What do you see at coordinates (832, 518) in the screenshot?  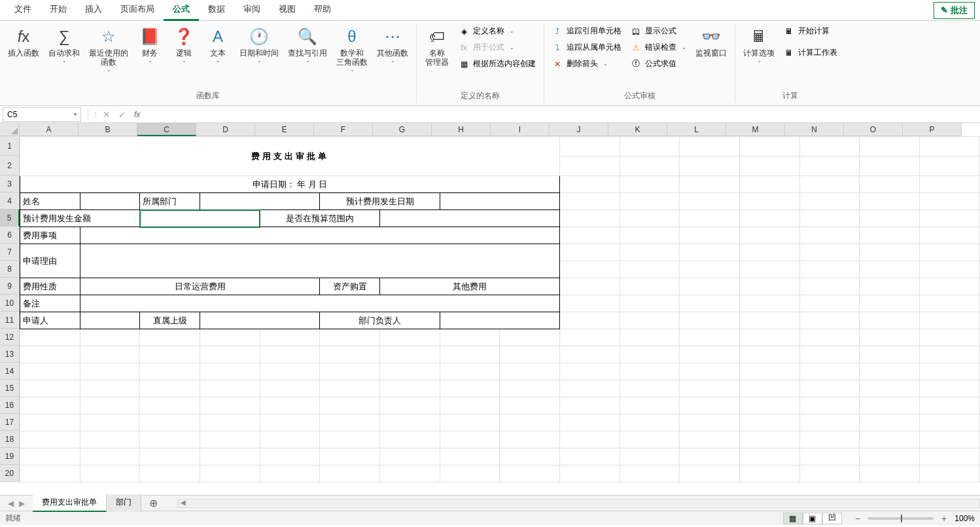 I see `page-break-view-button: 凹` at bounding box center [832, 518].